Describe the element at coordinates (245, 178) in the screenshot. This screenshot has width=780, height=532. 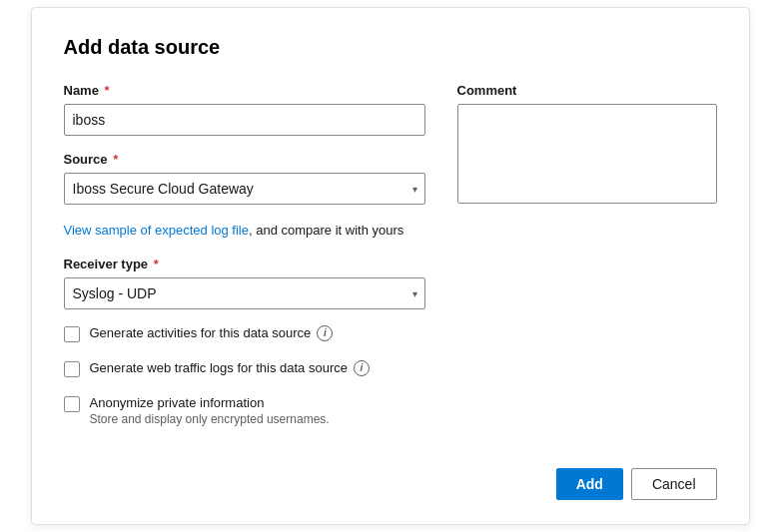
I see `source-group: Source * Iboss Secure Cloud Gateway ▾` at that location.